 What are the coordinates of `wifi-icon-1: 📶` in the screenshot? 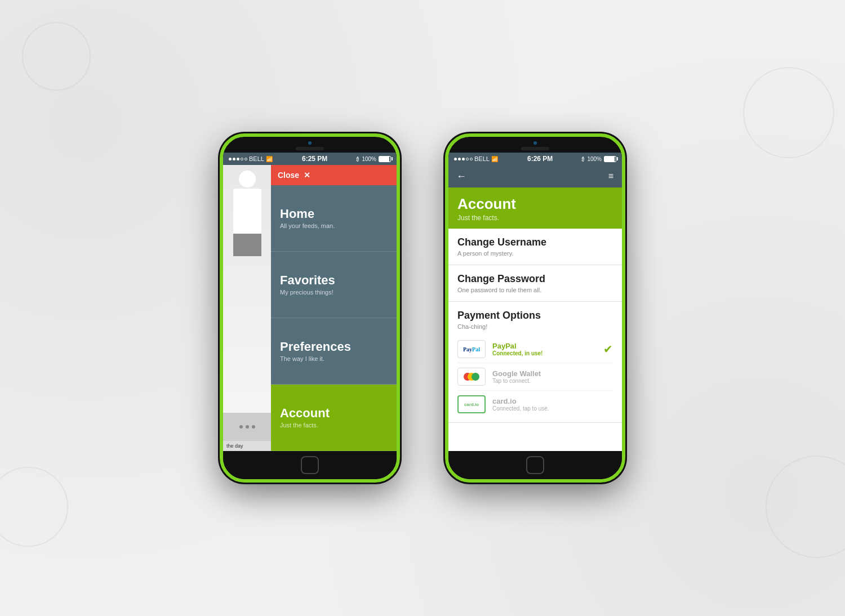 It's located at (269, 159).